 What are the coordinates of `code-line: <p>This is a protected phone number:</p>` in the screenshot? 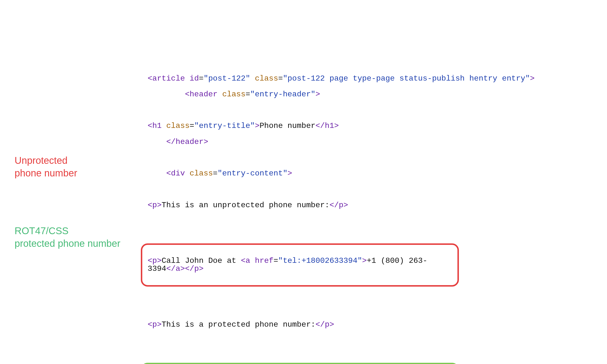 It's located at (366, 325).